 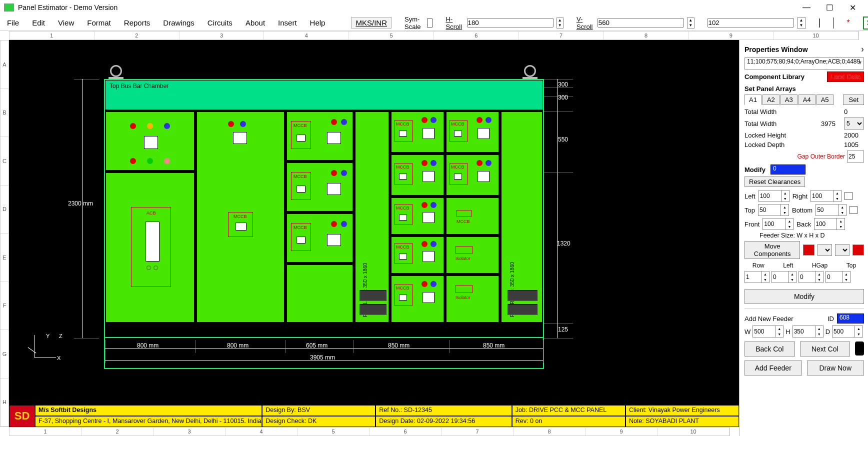 I want to click on component-library-label: Component Library, so click(x=784, y=77).